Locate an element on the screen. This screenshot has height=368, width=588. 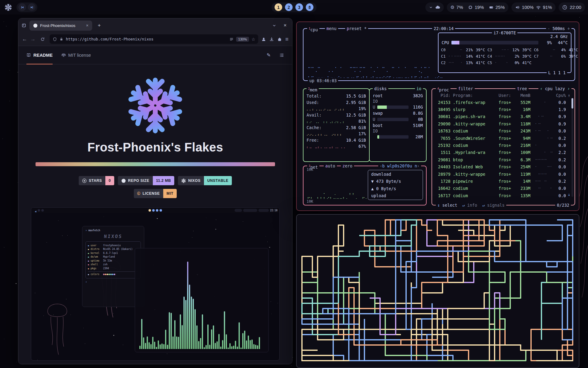
process-header-row: Pid: Program: User: MemB Cpu% ↑ is located at coordinates (503, 95).